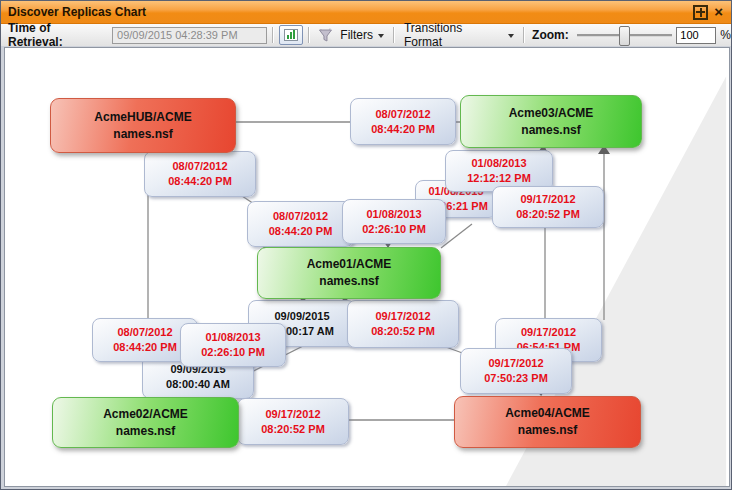 This screenshot has width=732, height=490. What do you see at coordinates (56, 35) in the screenshot?
I see `time-of-retrieval-label: Time of Retrieval:` at bounding box center [56, 35].